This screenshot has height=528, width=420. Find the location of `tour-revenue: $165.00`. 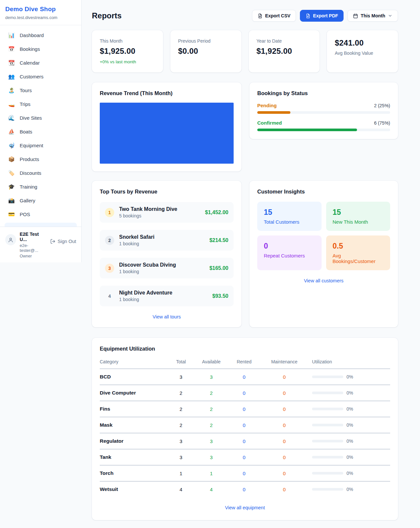

tour-revenue: $165.00 is located at coordinates (219, 268).